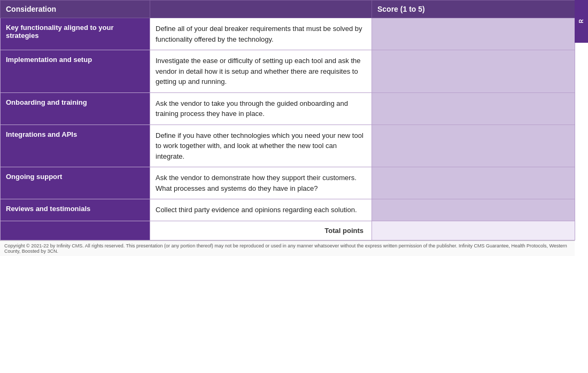  What do you see at coordinates (288, 34) in the screenshot?
I see `table-row: Key functionality aligned to your strate…` at bounding box center [288, 34].